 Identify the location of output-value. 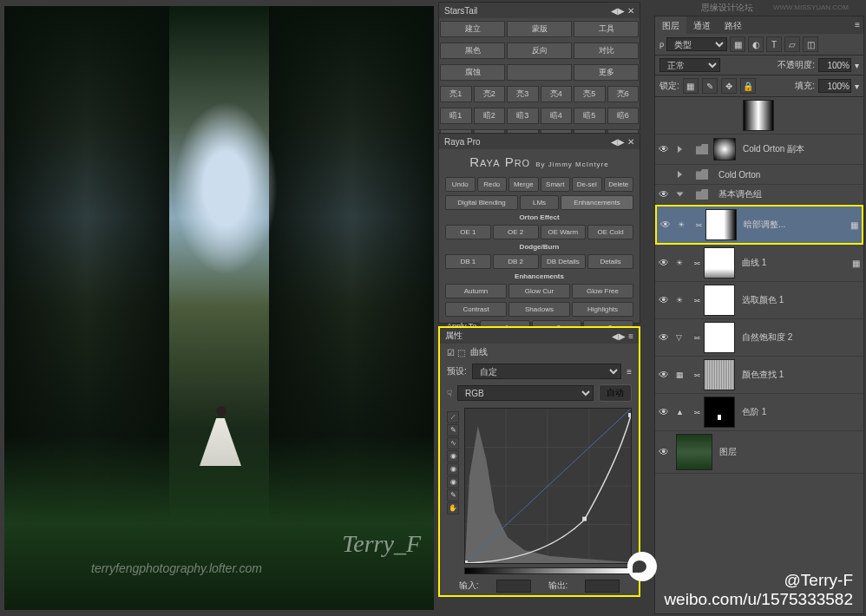
(602, 587).